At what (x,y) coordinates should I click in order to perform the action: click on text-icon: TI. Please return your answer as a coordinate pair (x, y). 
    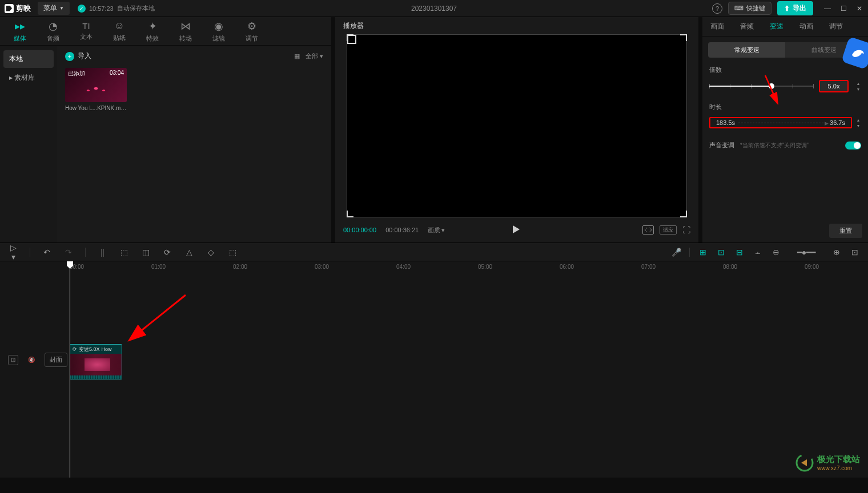
    Looking at the image, I should click on (86, 26).